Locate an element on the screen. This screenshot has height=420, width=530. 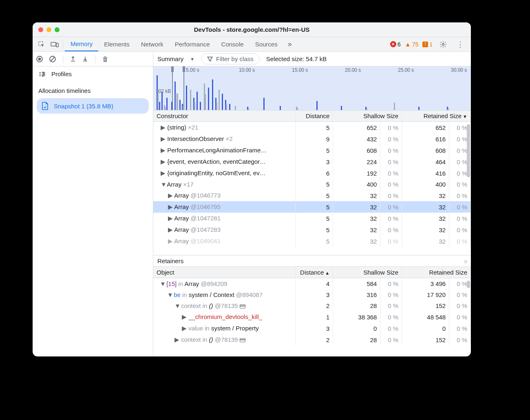
table-row: ▶ {event, eventAction, eventCategor…3224… is located at coordinates (312, 162).